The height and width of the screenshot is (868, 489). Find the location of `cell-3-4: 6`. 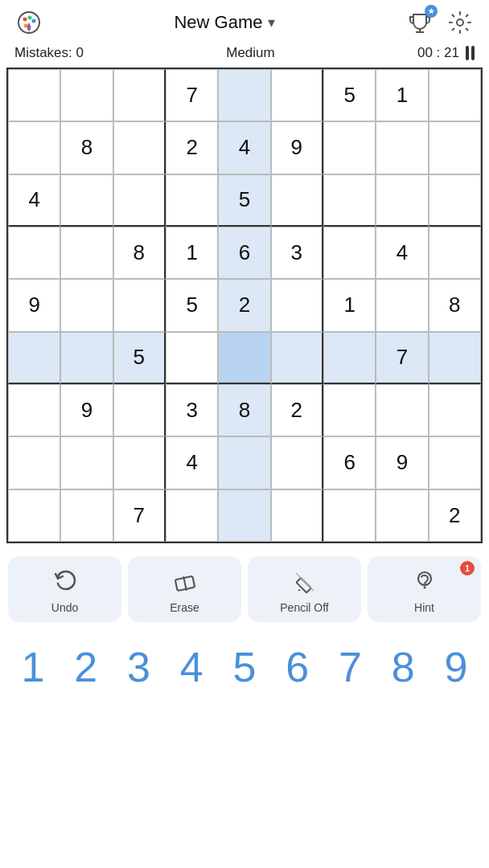

cell-3-4: 6 is located at coordinates (244, 252).